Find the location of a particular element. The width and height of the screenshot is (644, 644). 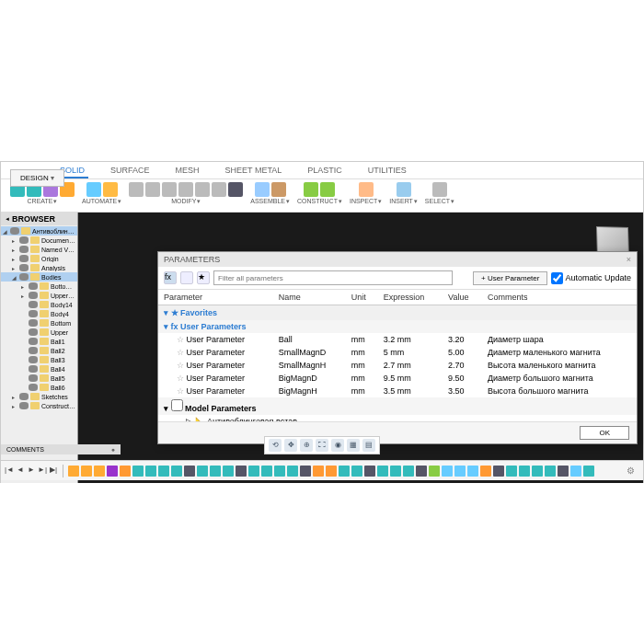

timeline-control: ▶| is located at coordinates (53, 471).